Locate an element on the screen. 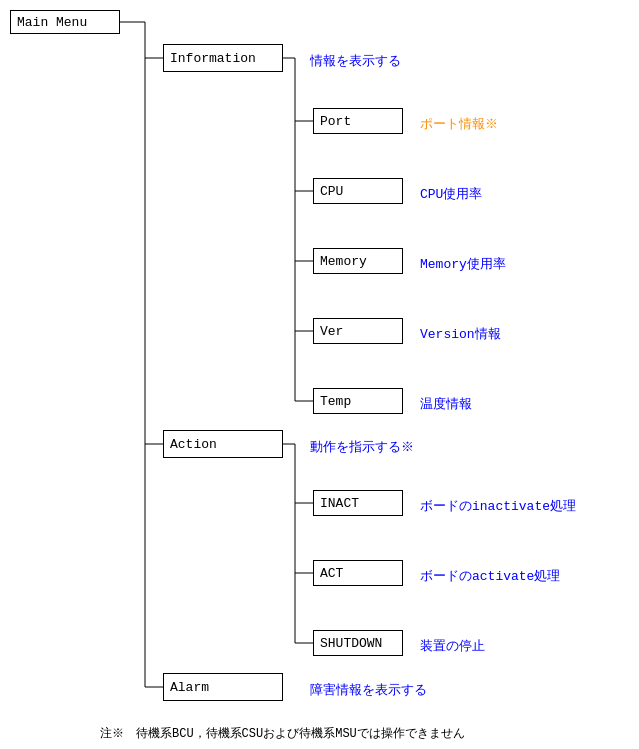 The width and height of the screenshot is (639, 749). action-label: Action is located at coordinates (194, 444).